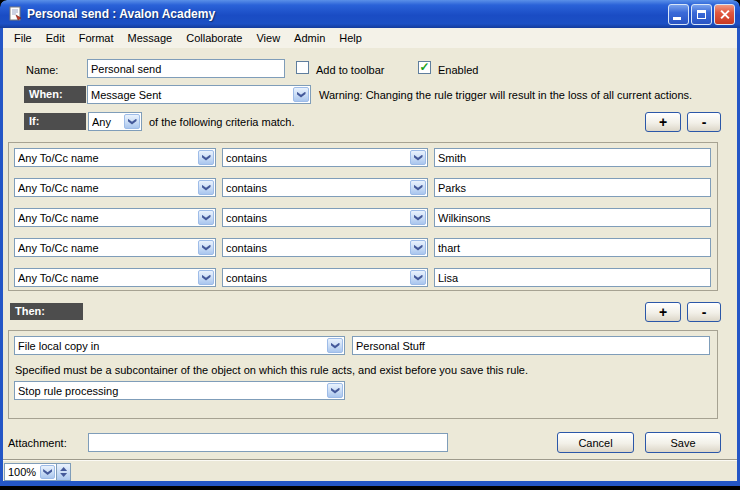 Image resolution: width=740 pixels, height=490 pixels. What do you see at coordinates (199, 94) in the screenshot?
I see `when-trigger-select: Message Sent` at bounding box center [199, 94].